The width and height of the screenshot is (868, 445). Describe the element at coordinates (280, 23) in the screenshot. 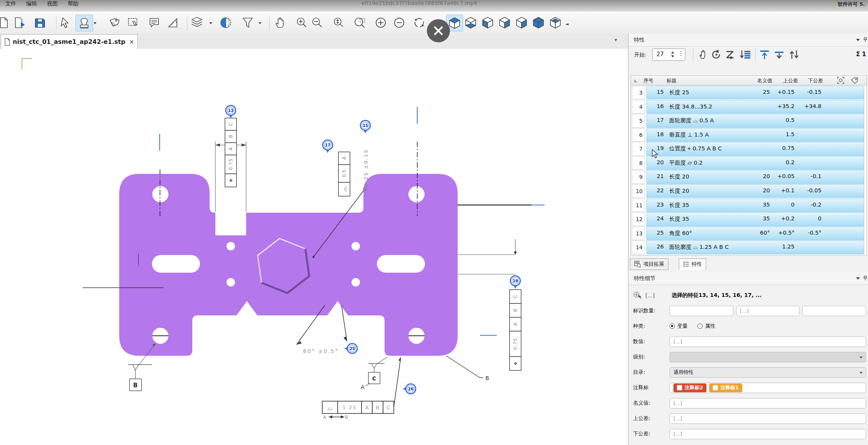

I see `pan-hand-icon` at that location.